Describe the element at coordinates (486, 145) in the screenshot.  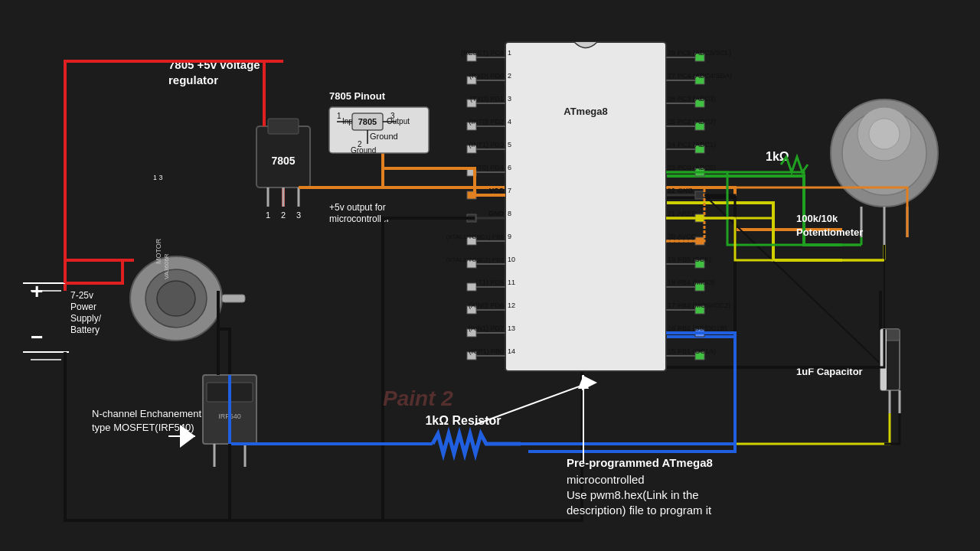
I see `svg-text: (INT1) PD3` at that location.